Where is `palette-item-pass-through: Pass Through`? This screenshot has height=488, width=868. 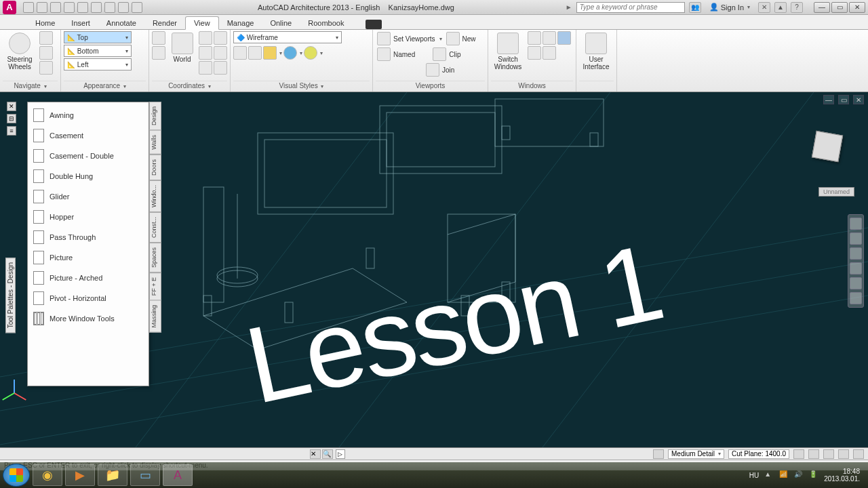
palette-item-pass-through: Pass Through is located at coordinates (88, 237).